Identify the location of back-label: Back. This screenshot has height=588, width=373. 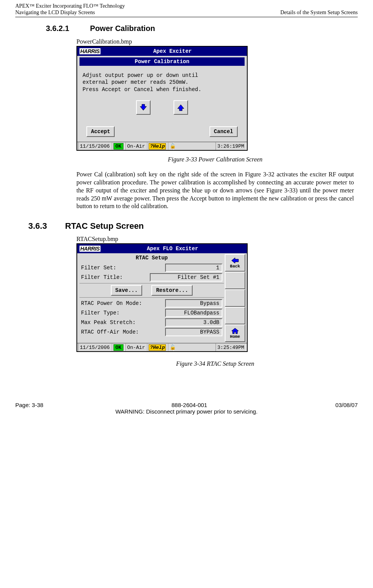
(235, 266).